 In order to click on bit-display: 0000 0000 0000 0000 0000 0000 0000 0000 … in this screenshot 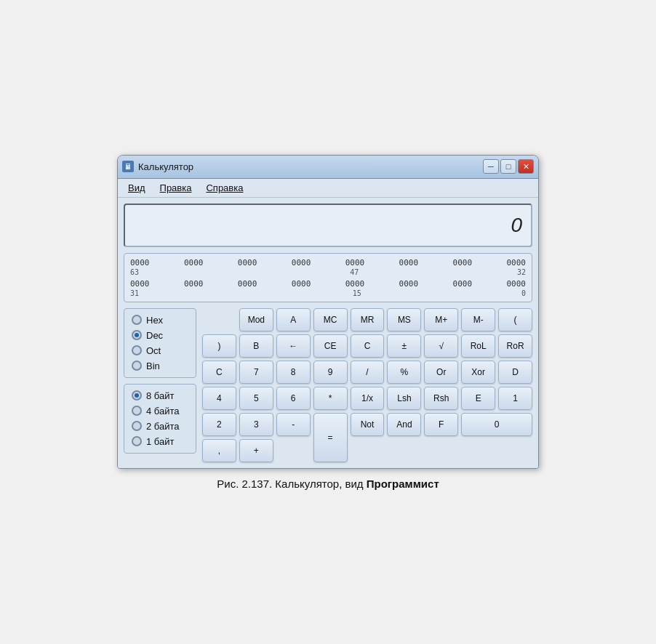, I will do `click(328, 278)`.